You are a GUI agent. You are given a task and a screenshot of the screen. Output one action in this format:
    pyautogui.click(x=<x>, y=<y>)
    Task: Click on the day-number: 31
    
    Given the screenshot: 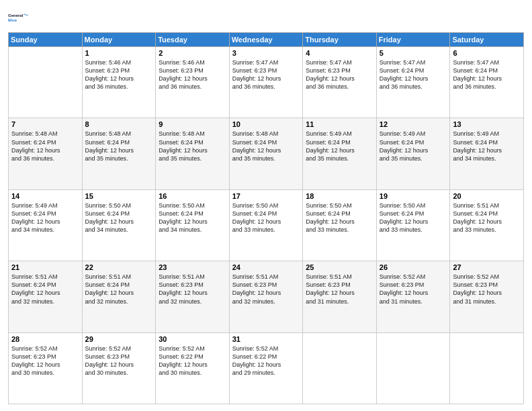 What is the action you would take?
    pyautogui.click(x=266, y=339)
    